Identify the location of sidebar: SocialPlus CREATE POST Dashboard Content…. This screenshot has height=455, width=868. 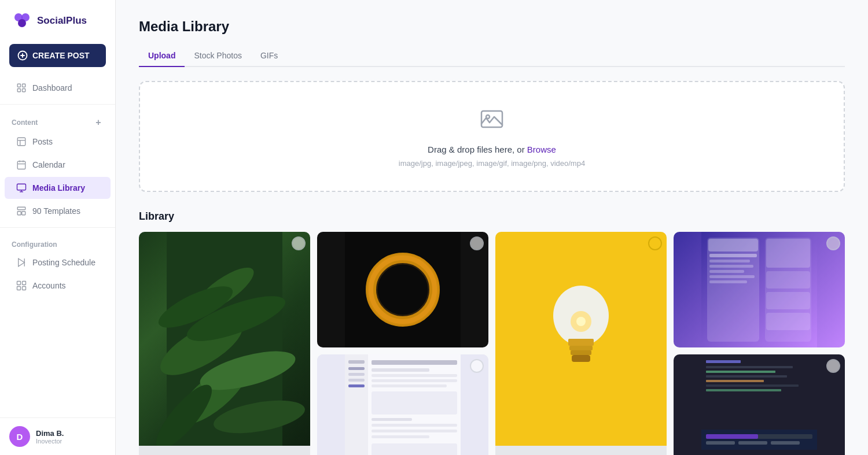
(58, 228).